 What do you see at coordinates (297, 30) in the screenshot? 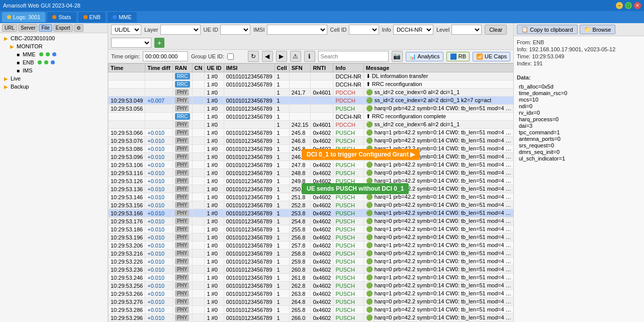
I see `imsi-select` at bounding box center [297, 30].